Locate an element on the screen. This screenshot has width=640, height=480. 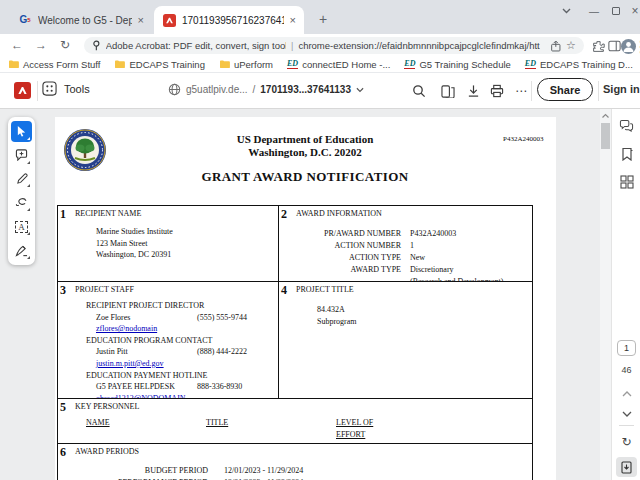
staff-email-link: zflores@nodomain is located at coordinates (188, 329).